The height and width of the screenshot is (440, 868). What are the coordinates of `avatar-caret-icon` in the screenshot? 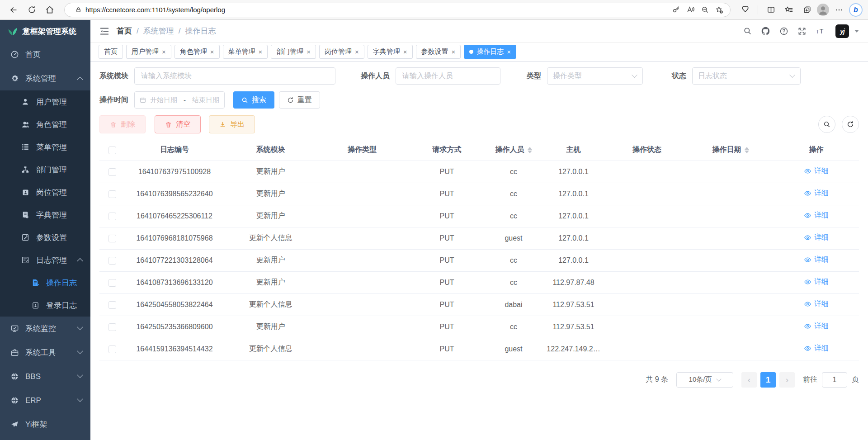 It's located at (857, 31).